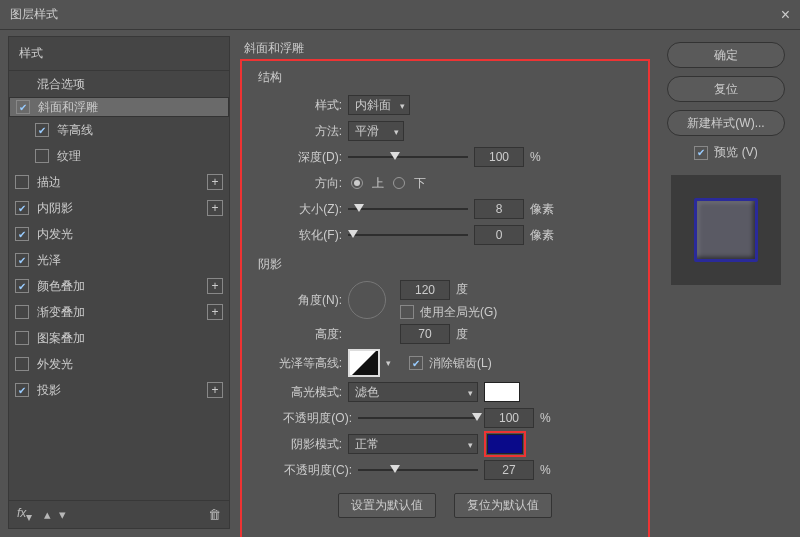 This screenshot has height=537, width=800. What do you see at coordinates (48, 514) in the screenshot?
I see `chevron-up-icon: ▴` at bounding box center [48, 514].